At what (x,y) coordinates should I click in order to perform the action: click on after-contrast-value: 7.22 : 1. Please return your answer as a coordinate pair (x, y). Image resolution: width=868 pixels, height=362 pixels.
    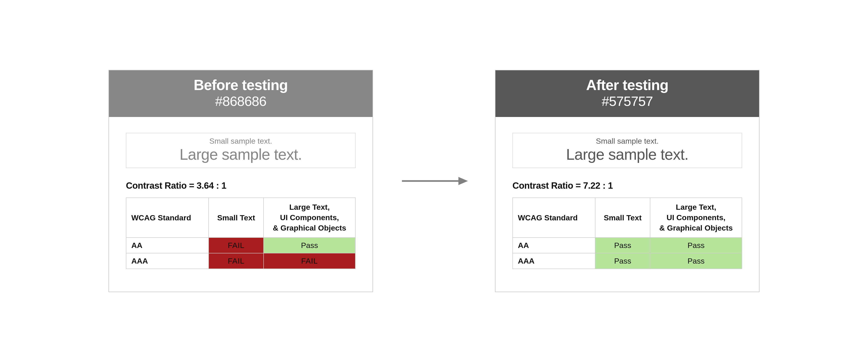
    Looking at the image, I should click on (598, 186).